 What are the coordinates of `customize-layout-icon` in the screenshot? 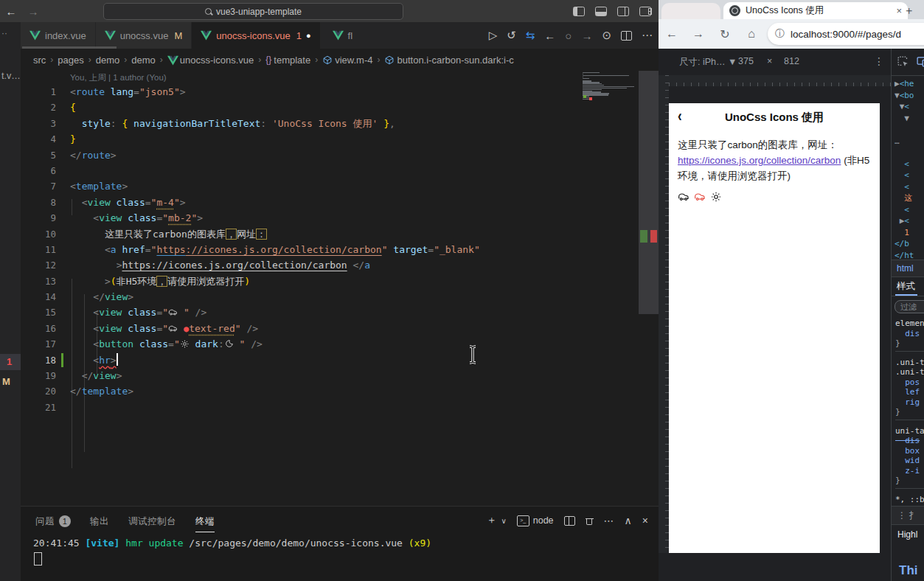 It's located at (645, 12).